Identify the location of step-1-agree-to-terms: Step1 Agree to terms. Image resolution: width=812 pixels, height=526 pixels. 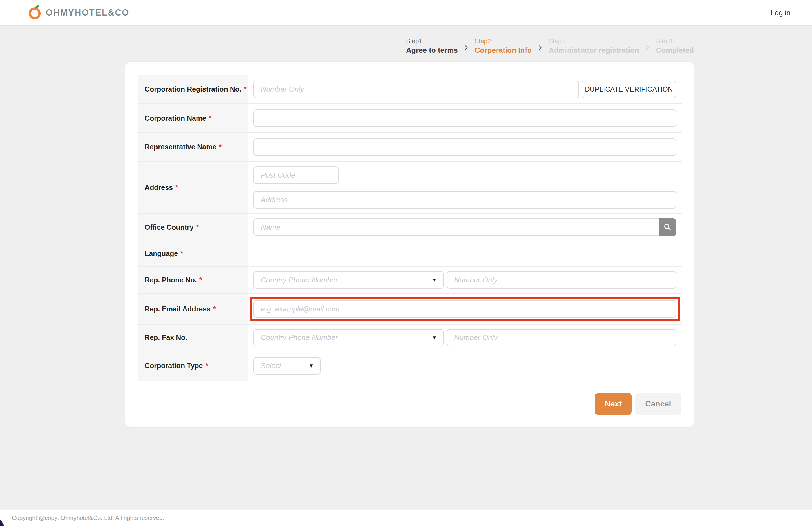
(432, 46).